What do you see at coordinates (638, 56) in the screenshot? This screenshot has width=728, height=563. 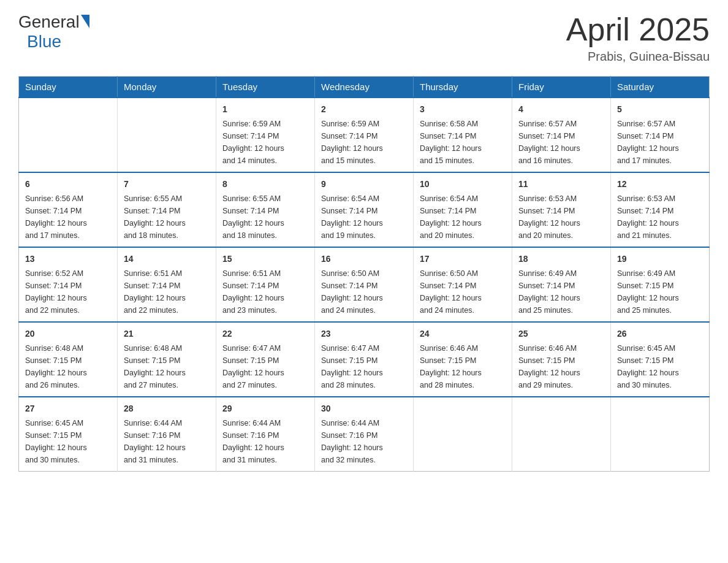 I see `page-subtitle: Prabis, Guinea-Bissau` at bounding box center [638, 56].